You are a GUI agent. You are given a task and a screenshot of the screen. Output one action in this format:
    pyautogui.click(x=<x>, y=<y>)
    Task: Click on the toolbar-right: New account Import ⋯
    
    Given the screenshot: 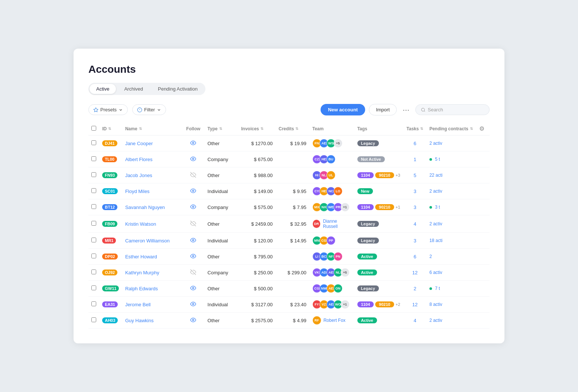 What is the action you would take?
    pyautogui.click(x=405, y=110)
    